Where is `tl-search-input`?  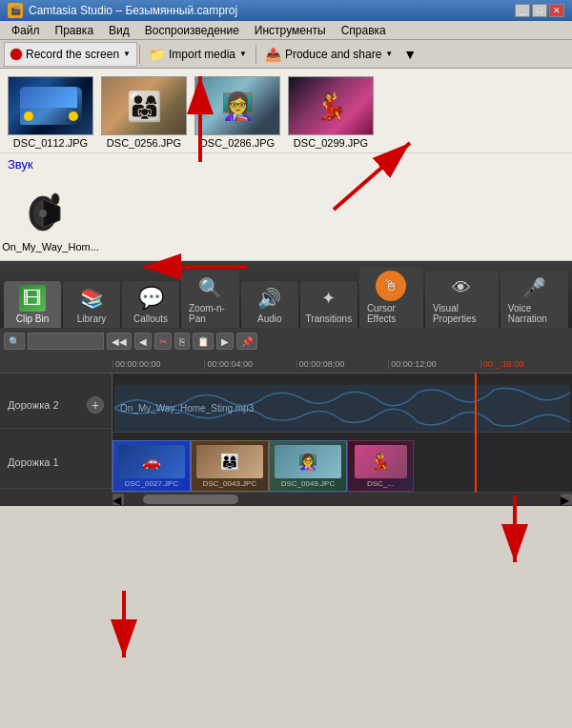
tl-search-input is located at coordinates (66, 341).